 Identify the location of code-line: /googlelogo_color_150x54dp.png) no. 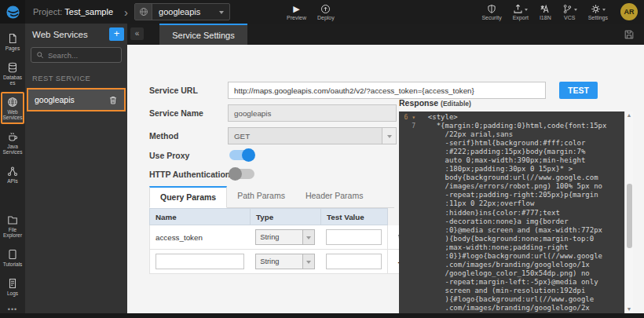
(512, 273).